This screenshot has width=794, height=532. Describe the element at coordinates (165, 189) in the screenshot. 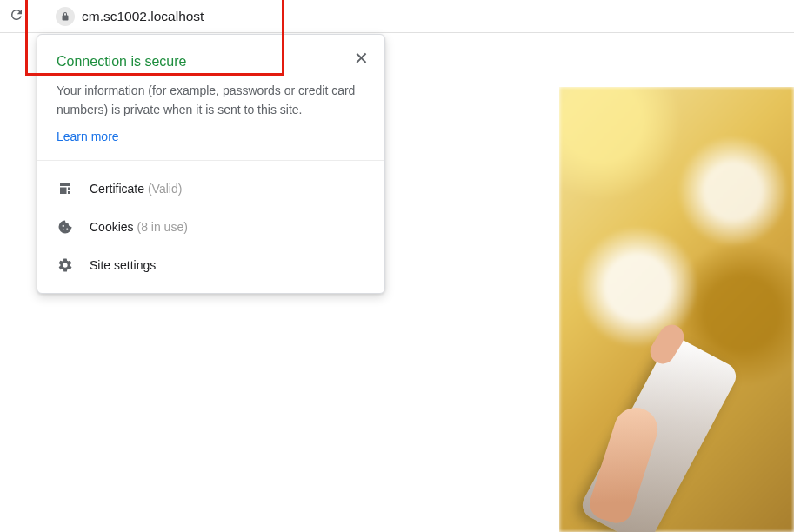

I see `certificate-status: (Valid)` at that location.